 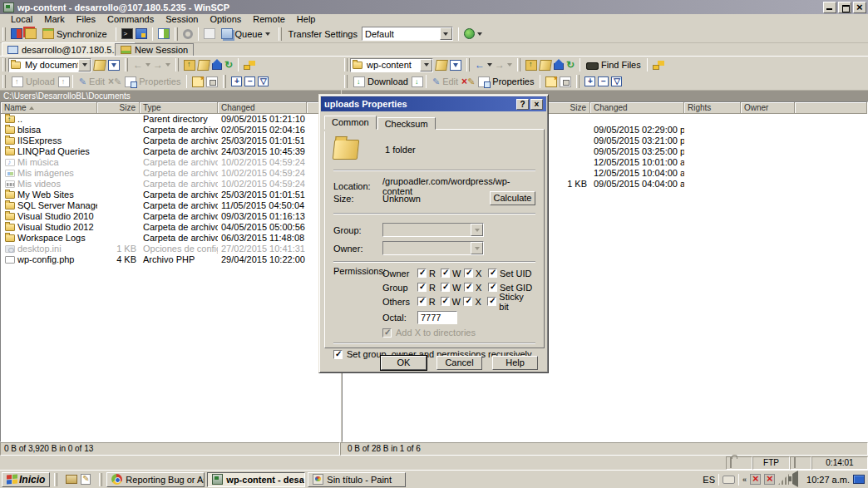 What do you see at coordinates (351, 123) in the screenshot?
I see `tab-common: Common` at bounding box center [351, 123].